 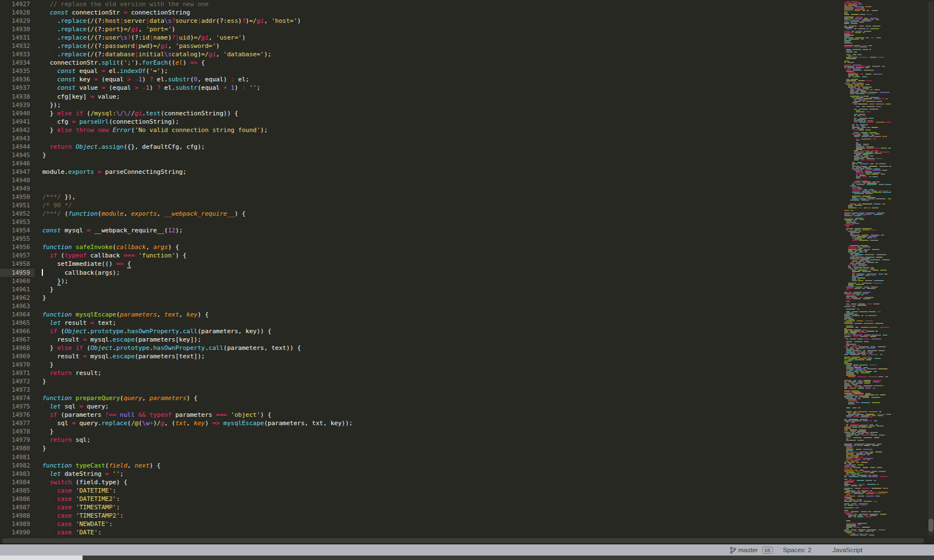 I want to click on line-number: 14978, so click(x=17, y=431).